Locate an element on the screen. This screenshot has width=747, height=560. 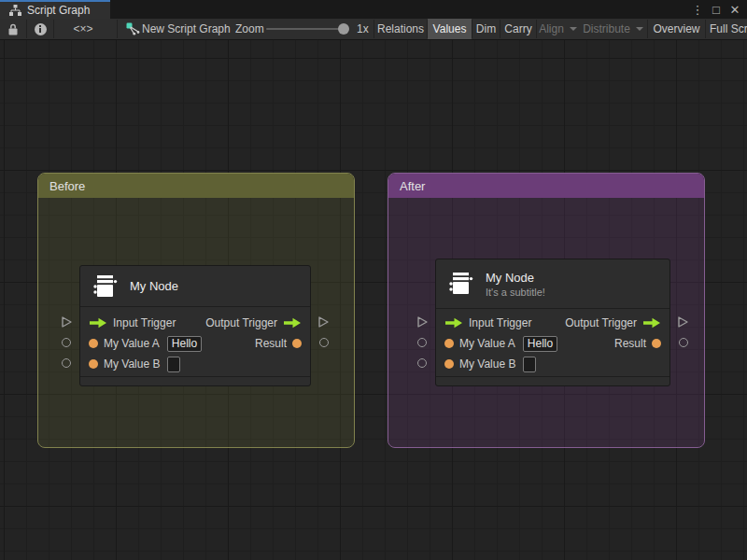
group-after-header: After is located at coordinates (546, 186).